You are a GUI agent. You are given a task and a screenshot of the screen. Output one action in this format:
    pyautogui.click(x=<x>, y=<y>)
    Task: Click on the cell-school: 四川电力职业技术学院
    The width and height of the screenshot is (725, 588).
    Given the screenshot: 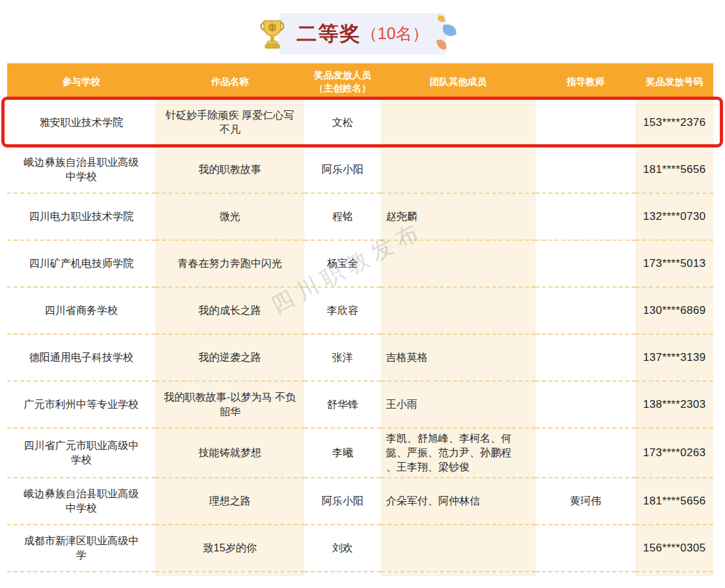 What is the action you would take?
    pyautogui.click(x=81, y=217)
    